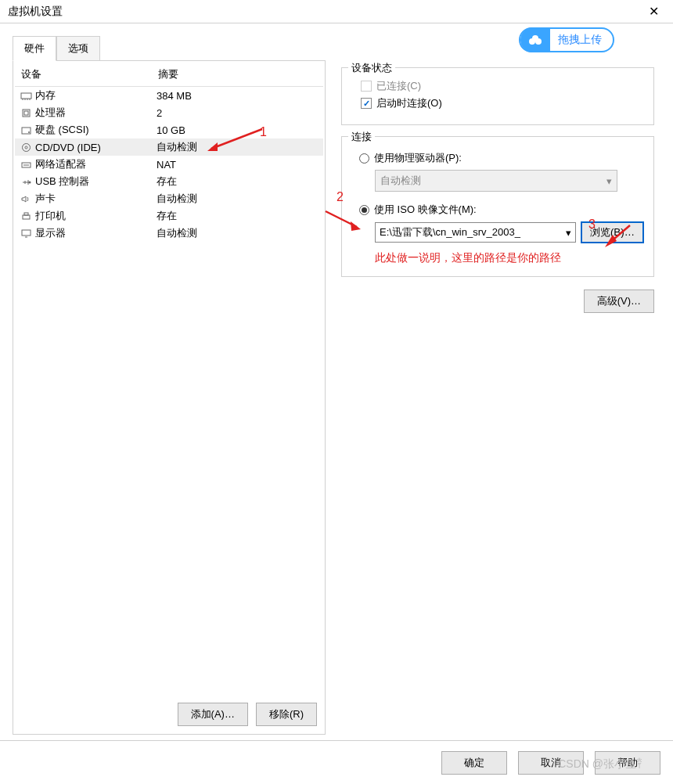 This screenshot has height=784, width=673. What do you see at coordinates (426, 210) in the screenshot?
I see `iso-label: 使用 ISO 映像文件(M):` at bounding box center [426, 210].